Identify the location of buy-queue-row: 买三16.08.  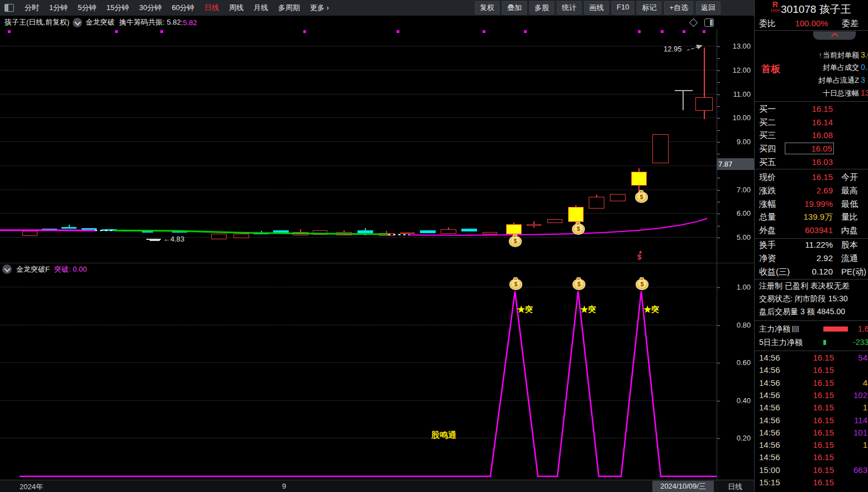
(811, 135).